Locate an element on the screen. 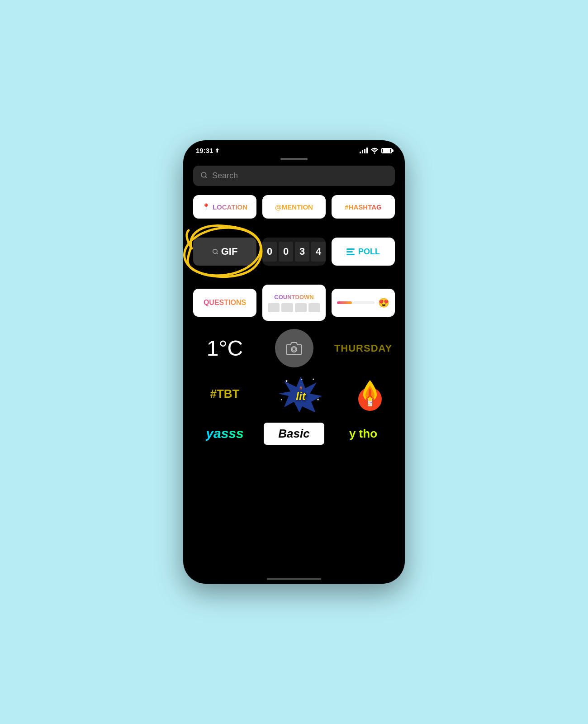  search-icon is located at coordinates (204, 176).